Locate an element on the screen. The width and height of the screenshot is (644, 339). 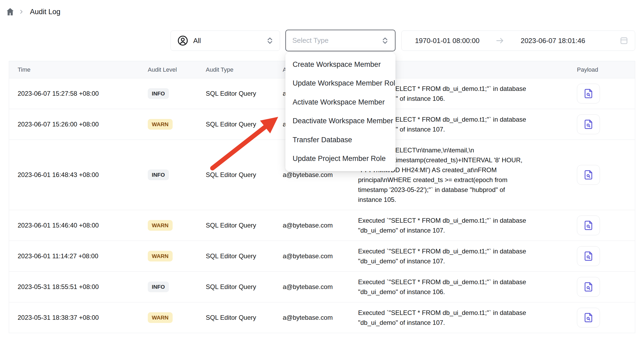
time-cell: 2023-06-01 15:46:40 +08:00 is located at coordinates (79, 225).